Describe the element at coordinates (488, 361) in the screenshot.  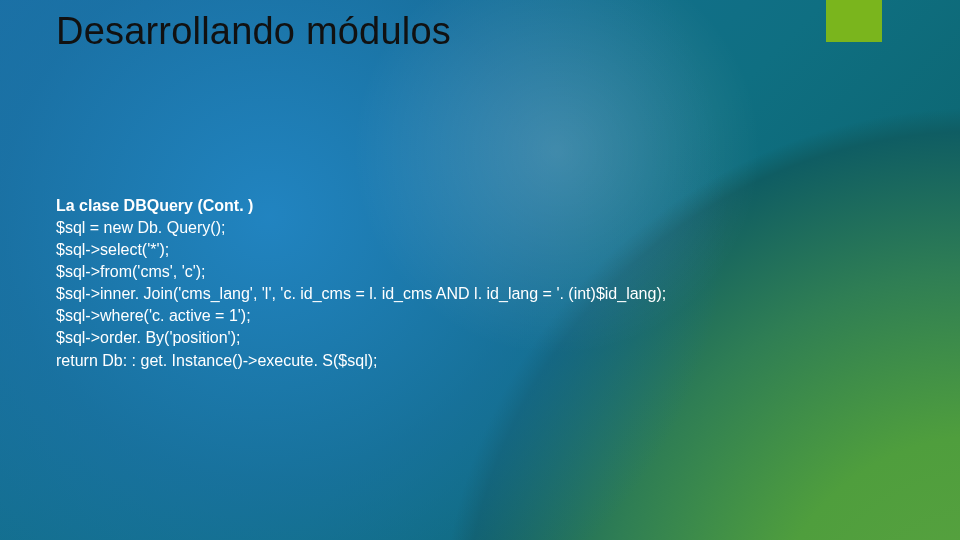
I see `code-line: return Db: : get. Instance()->execute. S…` at that location.